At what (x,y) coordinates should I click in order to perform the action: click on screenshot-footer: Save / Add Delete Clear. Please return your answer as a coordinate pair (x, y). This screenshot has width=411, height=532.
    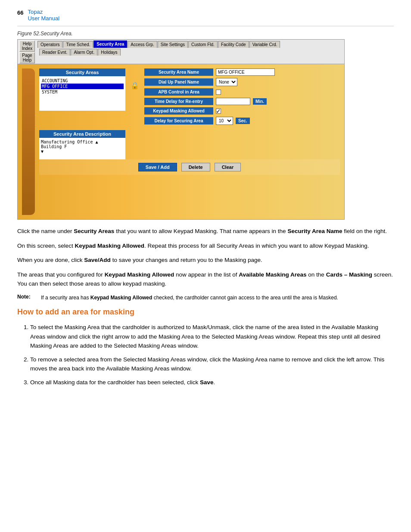
    Looking at the image, I should click on (190, 167).